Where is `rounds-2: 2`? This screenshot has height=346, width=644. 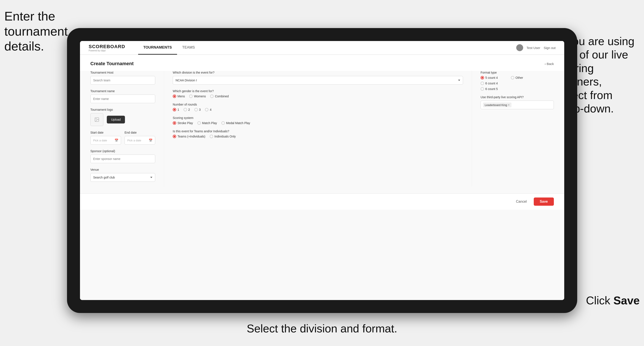
rounds-2: 2 is located at coordinates (187, 110).